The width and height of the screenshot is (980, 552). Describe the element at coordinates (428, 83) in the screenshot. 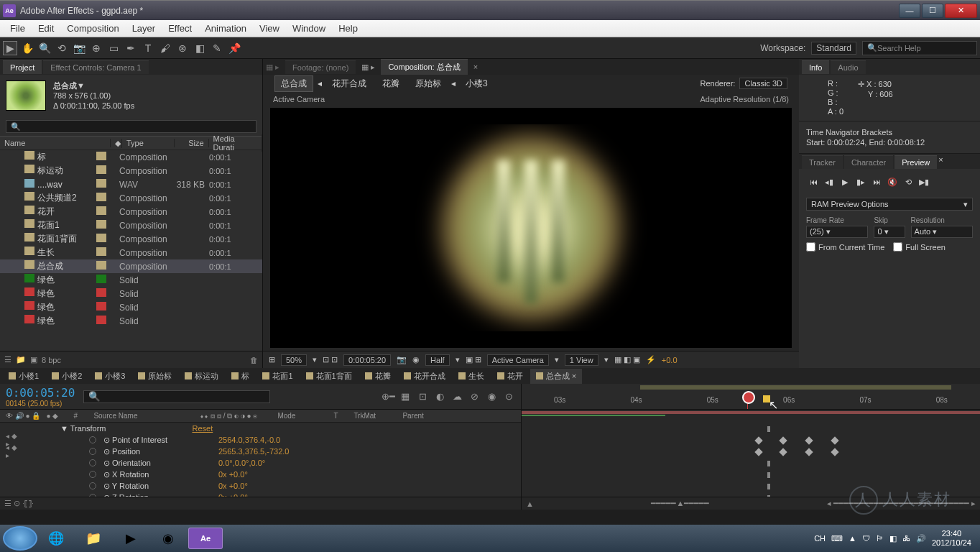

I see `breadcrumb-item: 原始标` at that location.